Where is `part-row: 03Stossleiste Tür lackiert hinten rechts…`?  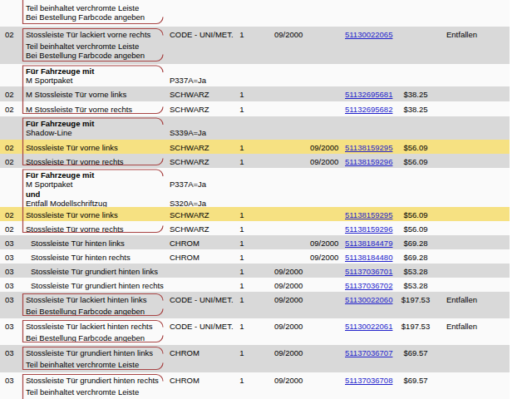 part-row: 03Stossleiste Tür lackiert hinten rechts… is located at coordinates (254, 332).